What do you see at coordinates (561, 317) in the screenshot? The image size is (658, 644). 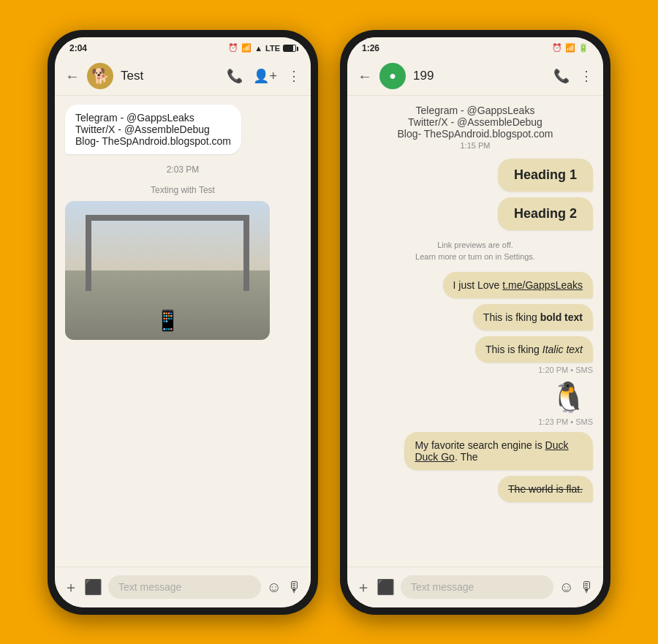 I see `bold-text: bold text` at bounding box center [561, 317].